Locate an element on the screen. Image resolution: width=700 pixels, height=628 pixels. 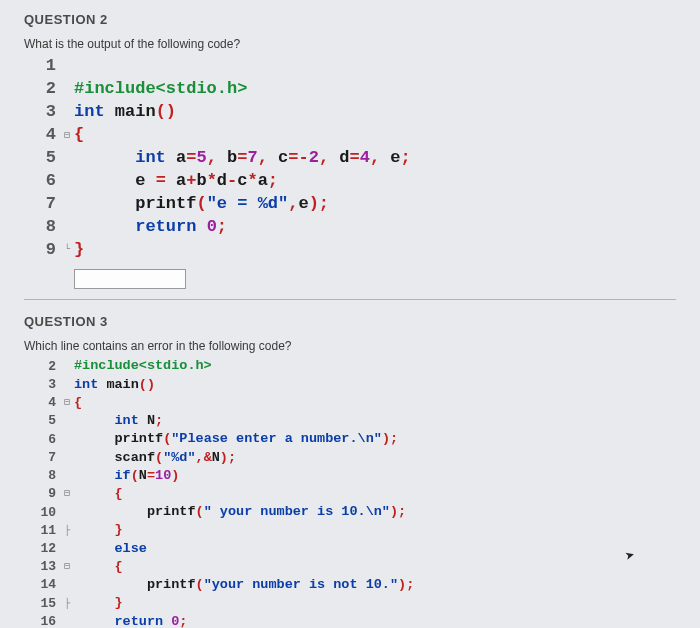
code-text: if(N=10) is located at coordinates (126, 476).